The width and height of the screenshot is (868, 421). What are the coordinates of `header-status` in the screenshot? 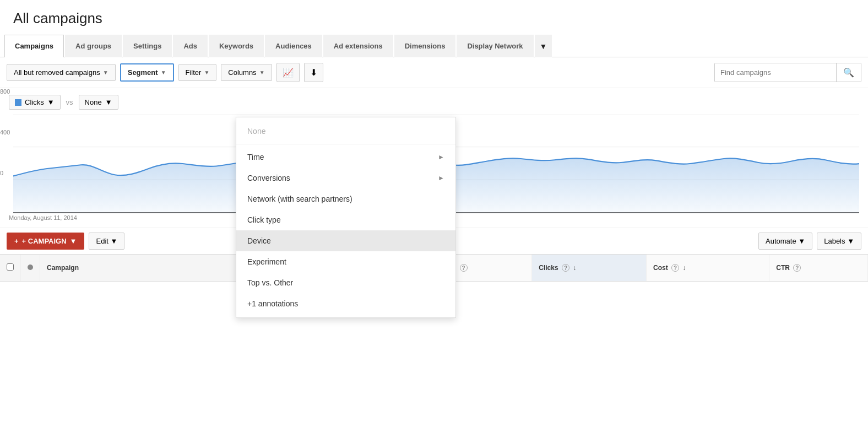 It's located at (31, 268).